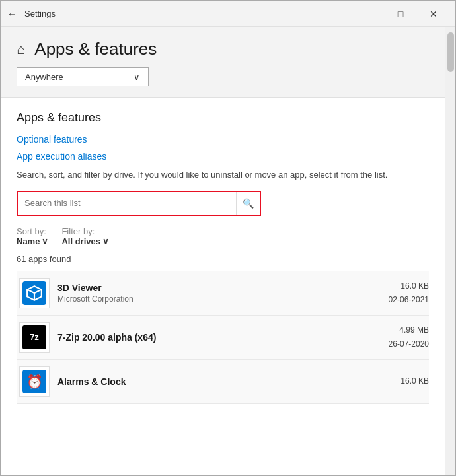 Image resolution: width=456 pixels, height=476 pixels. I want to click on window-title: Settings, so click(188, 13).